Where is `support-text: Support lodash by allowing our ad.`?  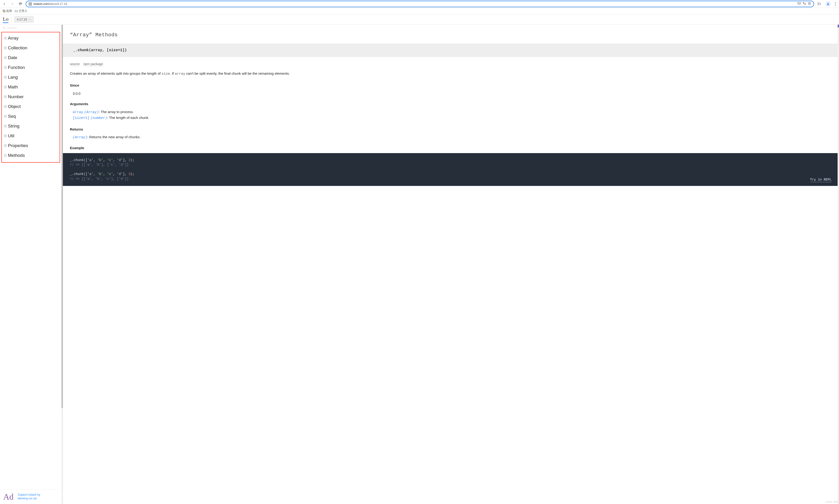 support-text: Support lodash by allowing our ad. is located at coordinates (29, 497).